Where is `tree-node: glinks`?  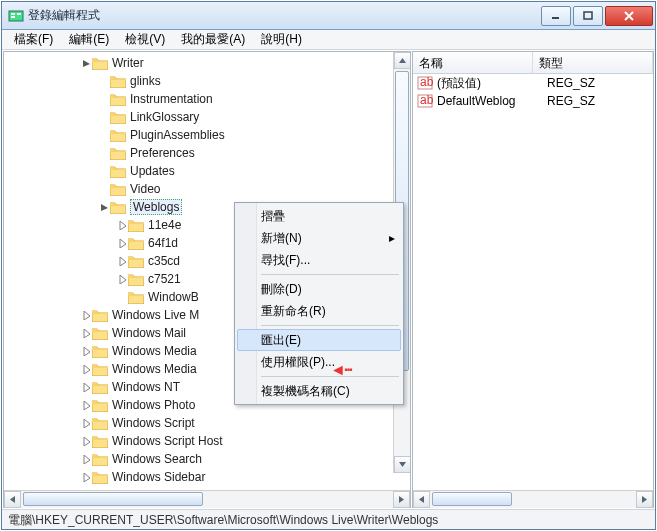 tree-node: glinks is located at coordinates (209, 81).